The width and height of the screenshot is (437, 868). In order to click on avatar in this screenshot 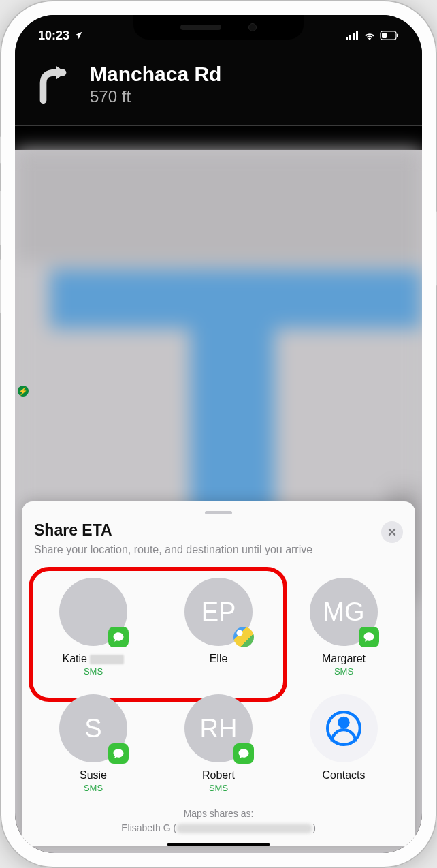, I will do `click(93, 612)`.